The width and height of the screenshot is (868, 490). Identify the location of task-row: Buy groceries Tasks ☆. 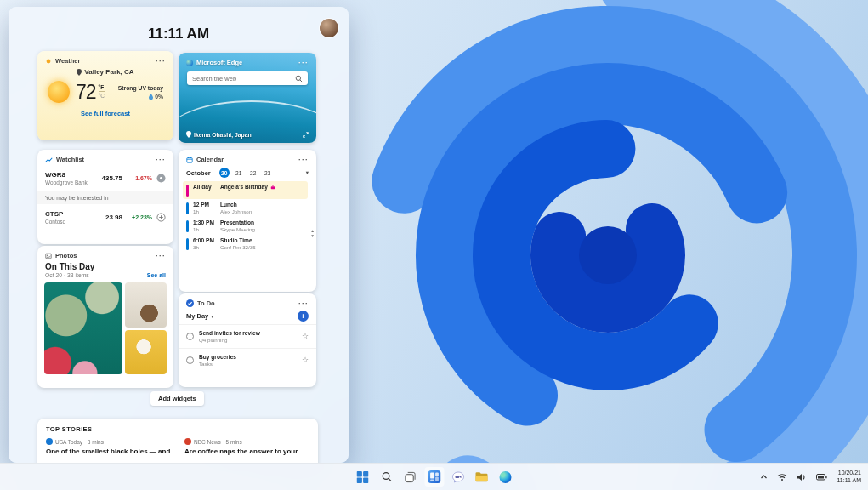
(247, 360).